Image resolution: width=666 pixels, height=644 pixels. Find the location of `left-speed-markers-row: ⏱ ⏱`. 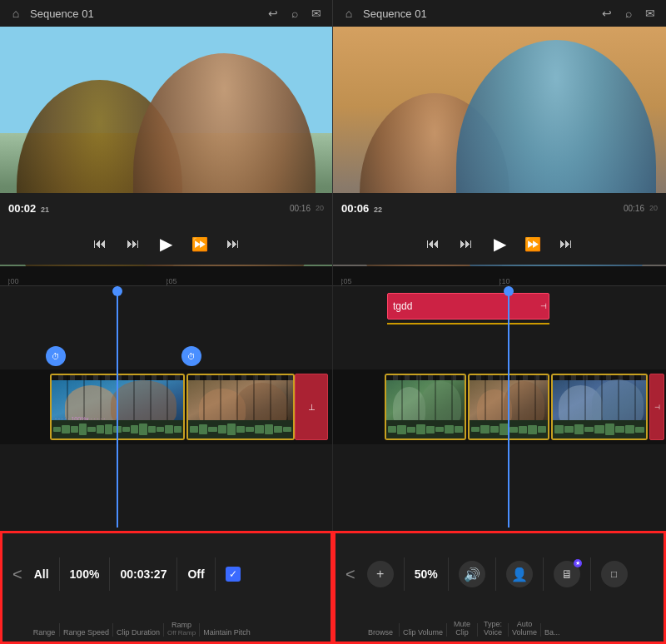

left-speed-markers-row: ⏱ ⏱ is located at coordinates (166, 357).